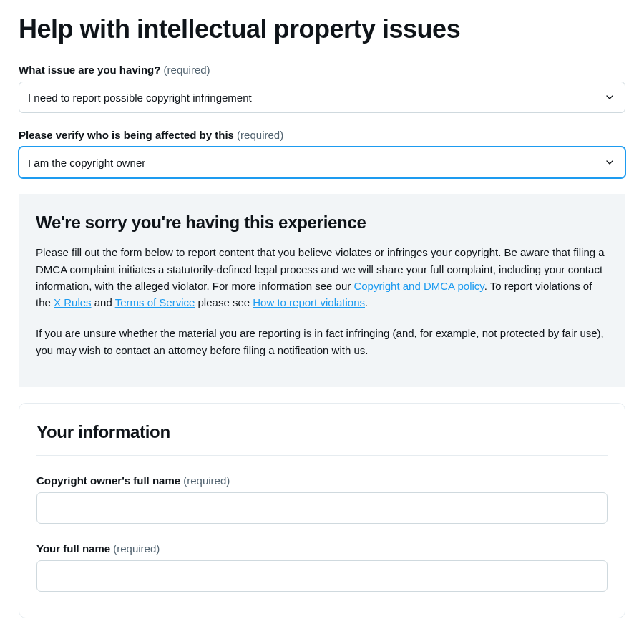 The height and width of the screenshot is (644, 644). I want to click on issue-label: What issue are you having? (required), so click(322, 70).